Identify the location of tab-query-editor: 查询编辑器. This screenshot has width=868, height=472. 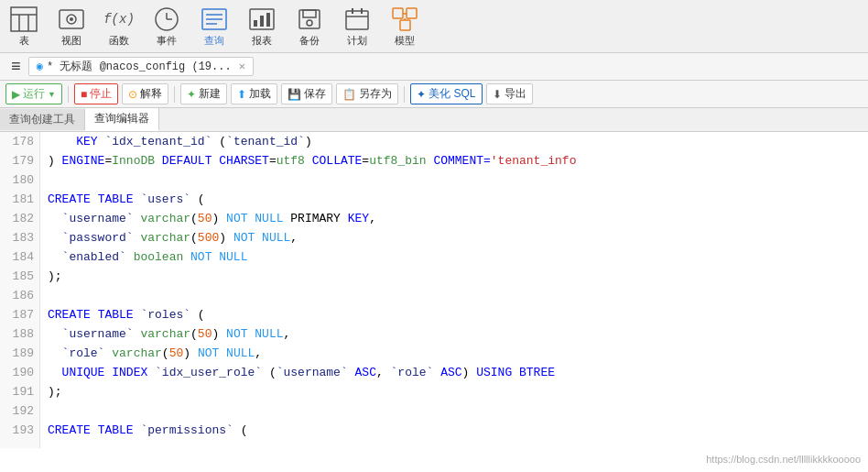
(123, 119).